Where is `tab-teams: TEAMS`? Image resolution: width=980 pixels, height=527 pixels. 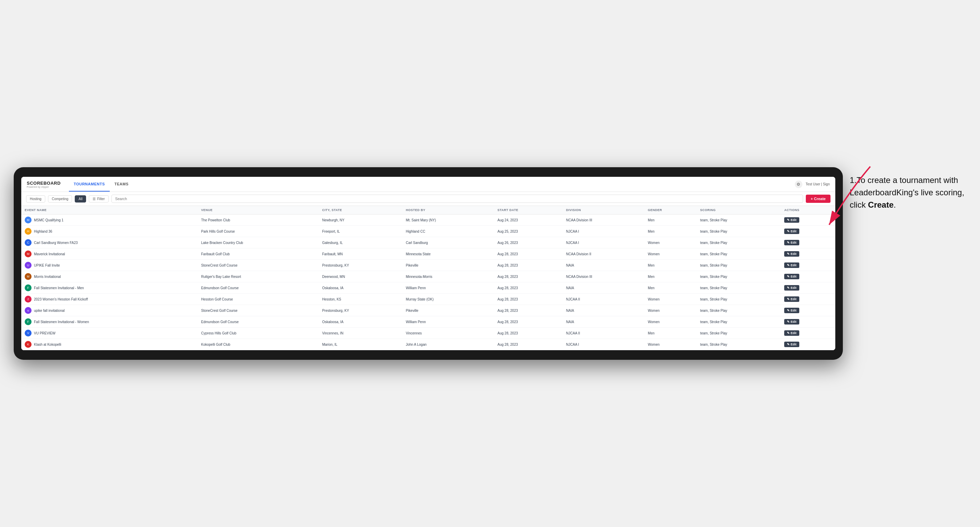 tab-teams: TEAMS is located at coordinates (122, 184).